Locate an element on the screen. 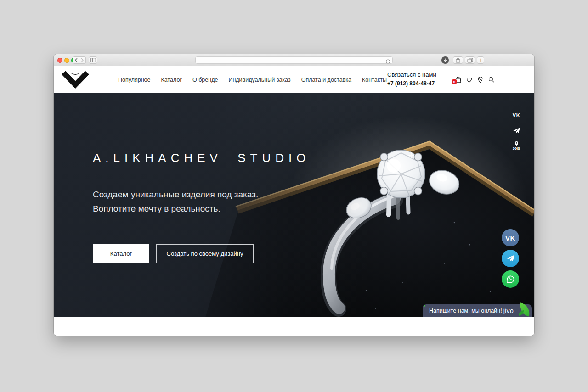 The image size is (588, 392). site-header: Популярное Каталог О бренде Индивидуальн… is located at coordinates (294, 80).